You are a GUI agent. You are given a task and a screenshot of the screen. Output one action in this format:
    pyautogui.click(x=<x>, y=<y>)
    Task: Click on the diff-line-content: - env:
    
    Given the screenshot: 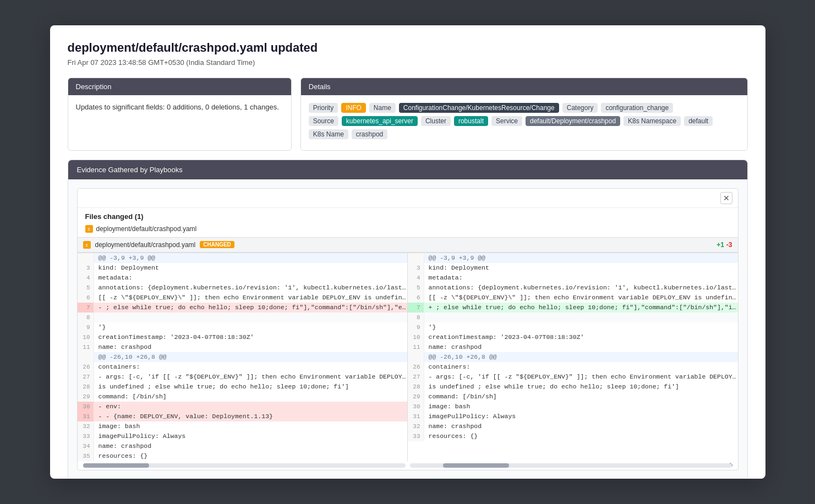 What is the action you would take?
    pyautogui.click(x=251, y=407)
    